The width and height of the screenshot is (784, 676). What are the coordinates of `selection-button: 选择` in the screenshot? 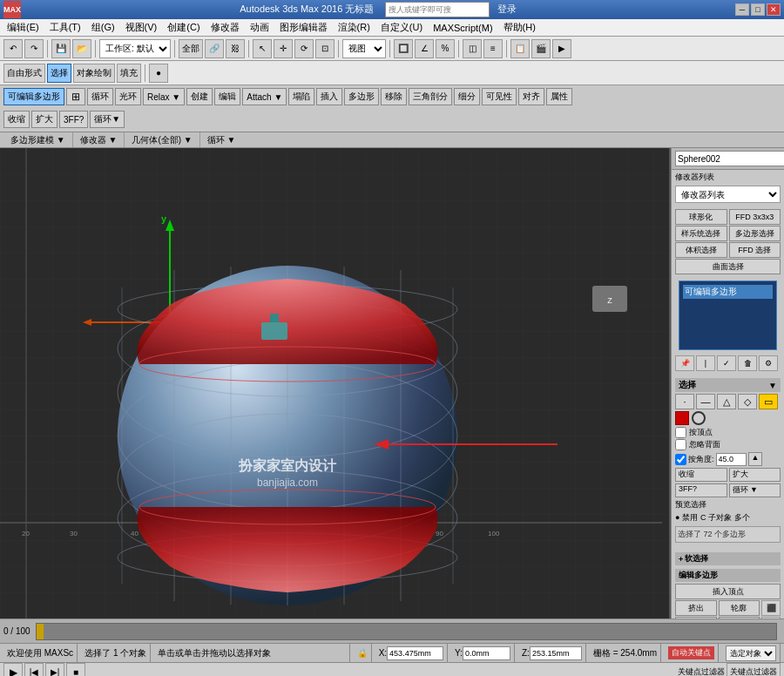 It's located at (59, 73).